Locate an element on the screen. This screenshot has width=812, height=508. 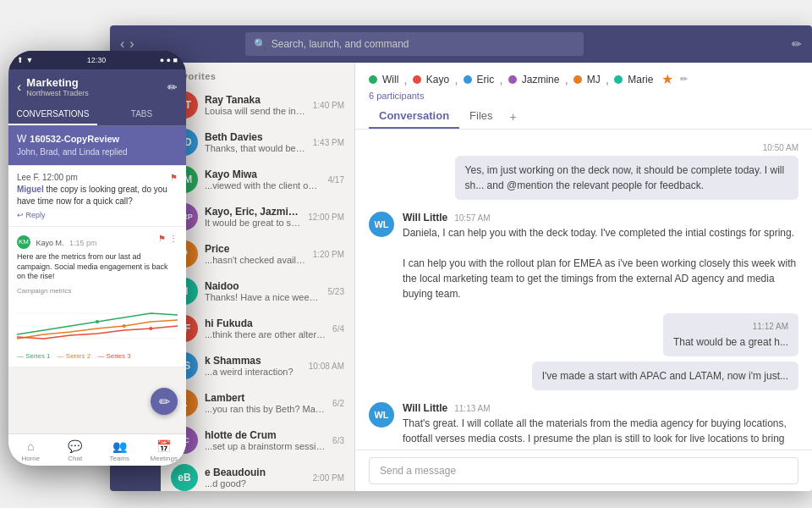
phone-title-block: Marketing Northwest Traders is located at coordinates (95, 86).